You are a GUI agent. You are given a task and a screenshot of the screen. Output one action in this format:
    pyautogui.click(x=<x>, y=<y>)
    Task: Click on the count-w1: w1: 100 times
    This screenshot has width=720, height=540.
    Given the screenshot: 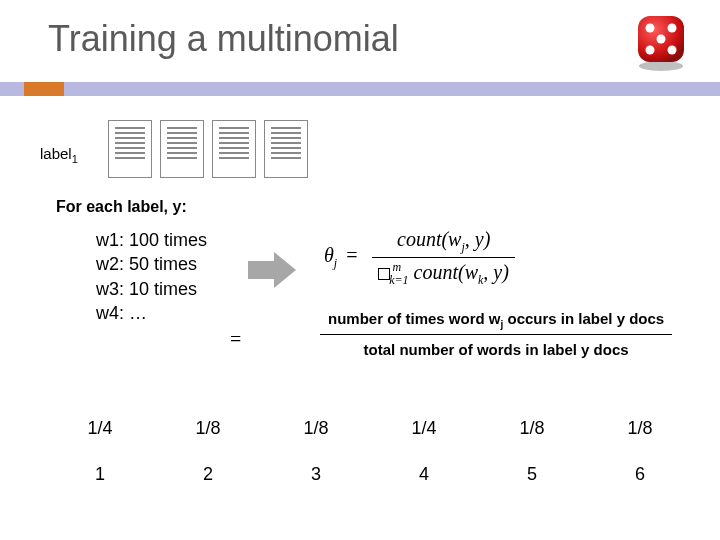 What is the action you would take?
    pyautogui.click(x=152, y=240)
    